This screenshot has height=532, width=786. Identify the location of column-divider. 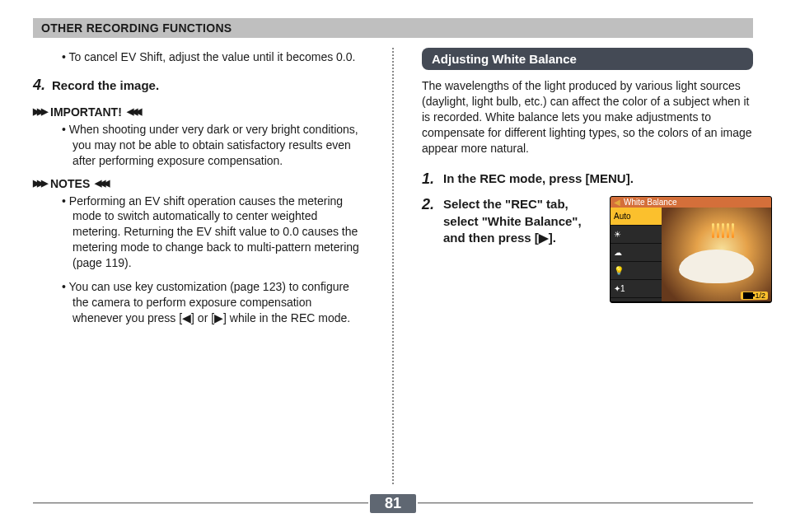
(393, 266).